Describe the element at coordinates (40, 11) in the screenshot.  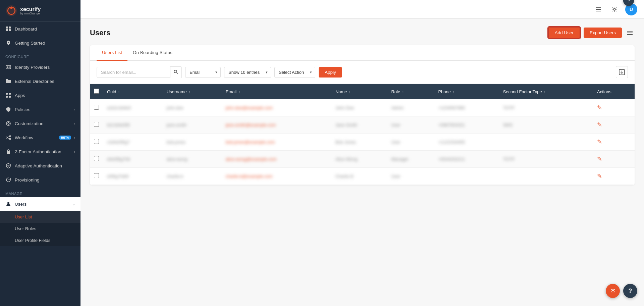
I see `logo: xecurify by miniOrange` at that location.